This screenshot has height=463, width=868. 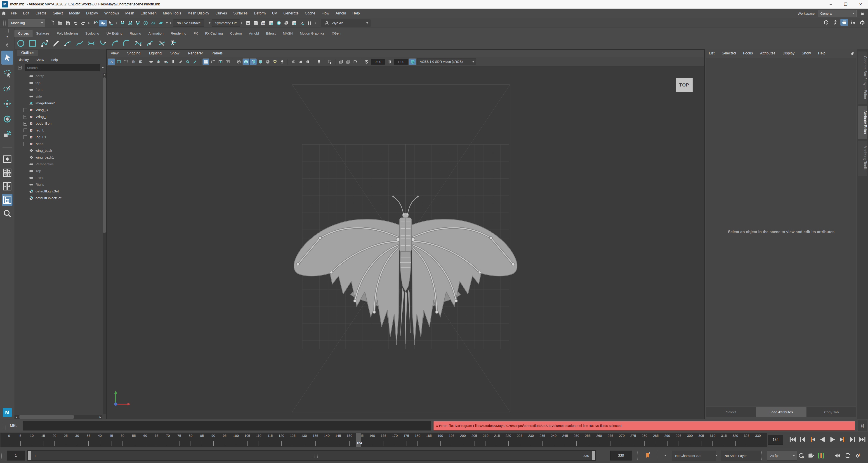 I want to click on menu-create: Create, so click(x=41, y=13).